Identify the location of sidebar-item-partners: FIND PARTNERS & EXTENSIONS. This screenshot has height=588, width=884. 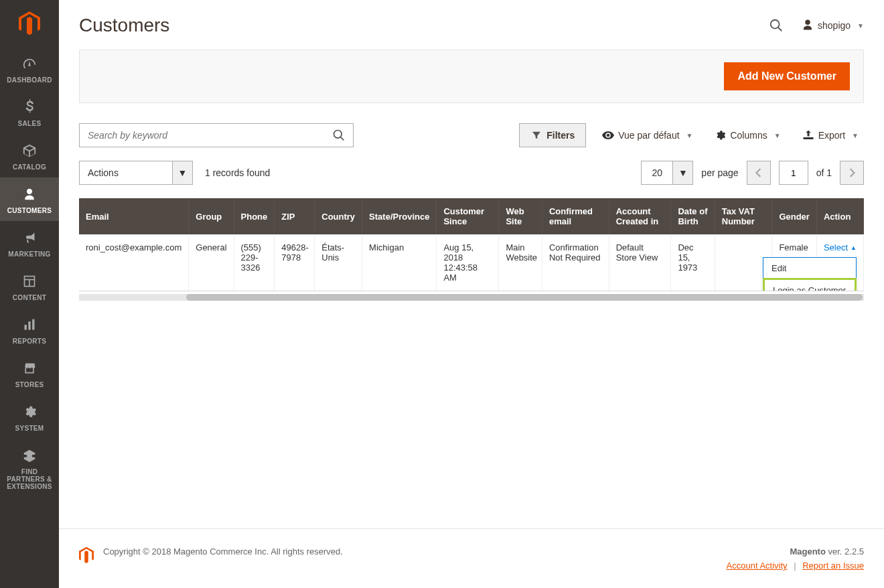
(29, 467).